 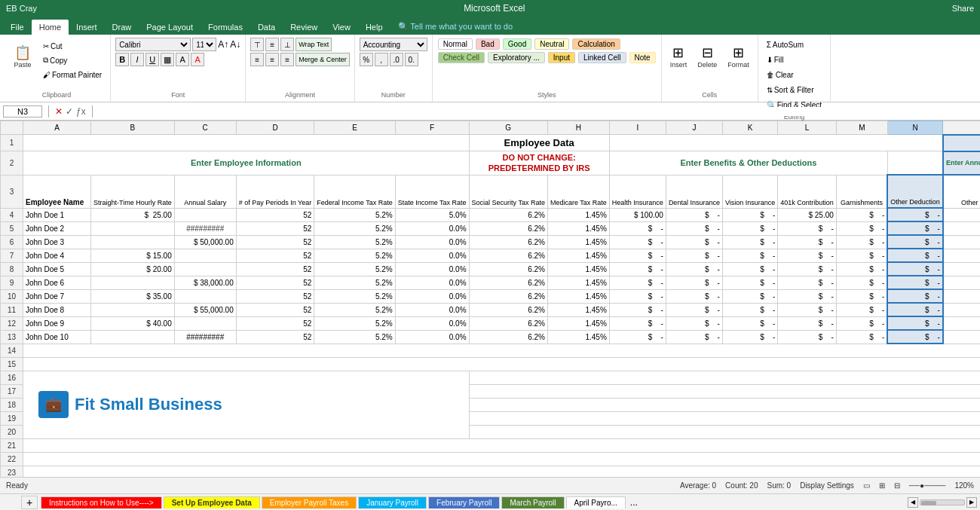 What do you see at coordinates (170, 27) in the screenshot?
I see `tab-page-layout: Page Layout` at bounding box center [170, 27].